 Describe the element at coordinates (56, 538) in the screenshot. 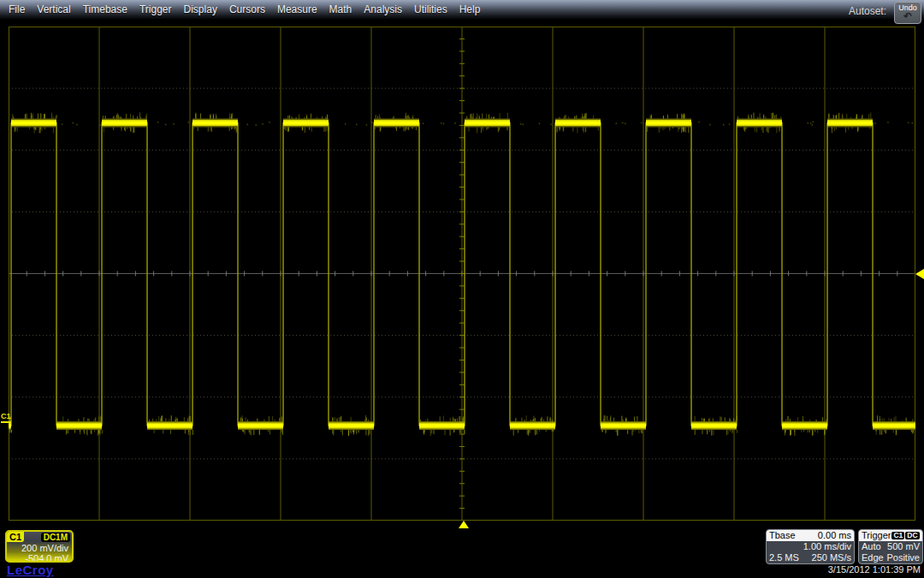

I see `channel-coupling-badge: DC1M` at that location.